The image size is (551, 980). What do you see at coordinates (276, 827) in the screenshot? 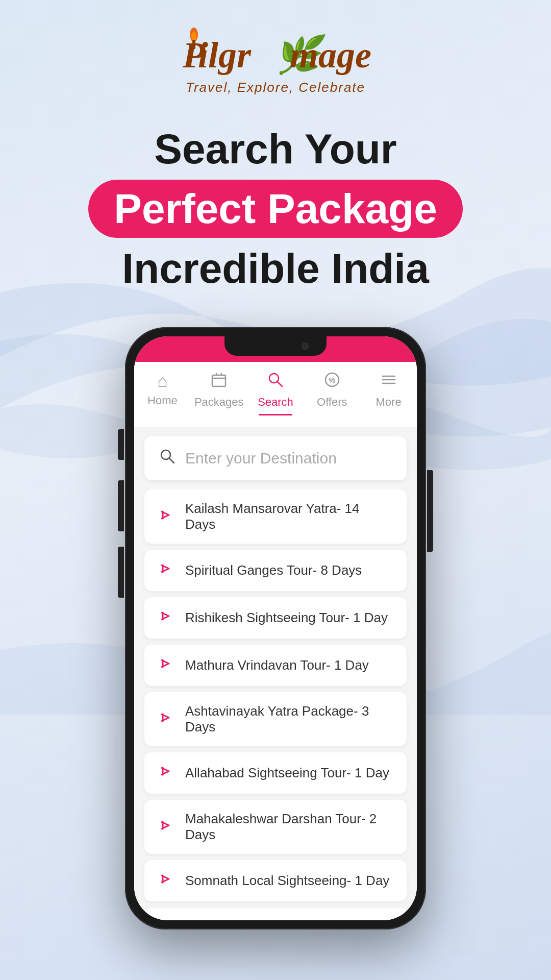
I see `tour-list-item: Mahakaleshwar Darshan Tour- 2 Days` at bounding box center [276, 827].